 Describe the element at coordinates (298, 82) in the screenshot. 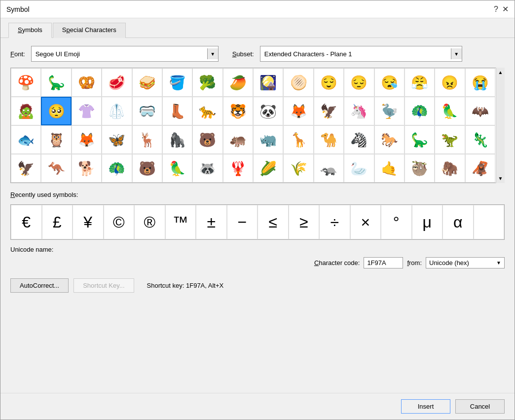

I see `symbol-cell: 🫓` at that location.